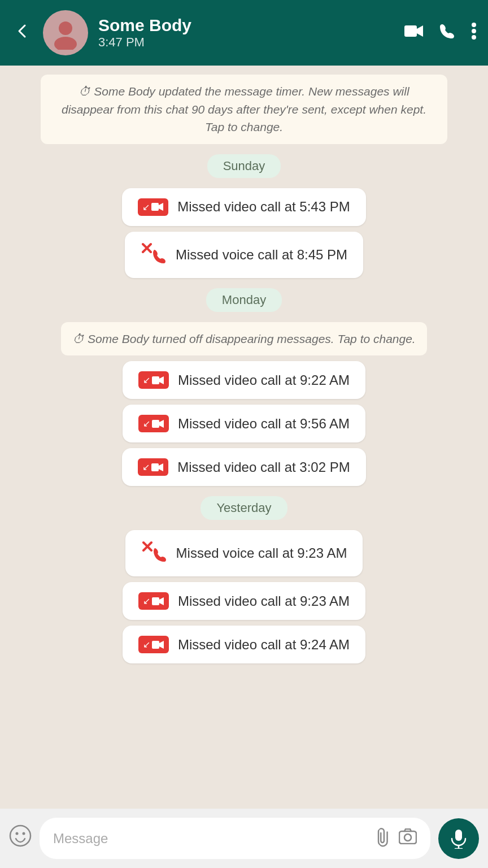  What do you see at coordinates (244, 508) in the screenshot?
I see `day-separator-yesterday: Yesterday` at bounding box center [244, 508].